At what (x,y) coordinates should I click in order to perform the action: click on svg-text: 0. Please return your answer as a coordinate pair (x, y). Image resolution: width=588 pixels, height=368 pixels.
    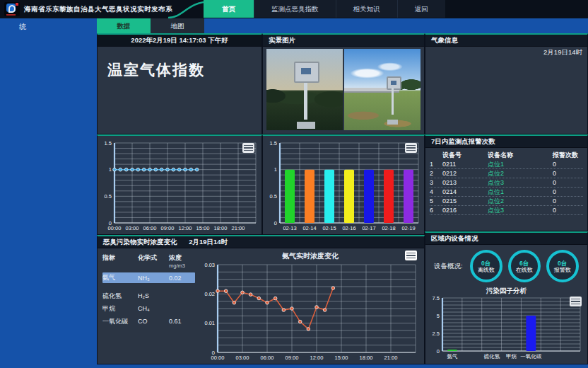
    Looking at the image, I should click on (438, 351).